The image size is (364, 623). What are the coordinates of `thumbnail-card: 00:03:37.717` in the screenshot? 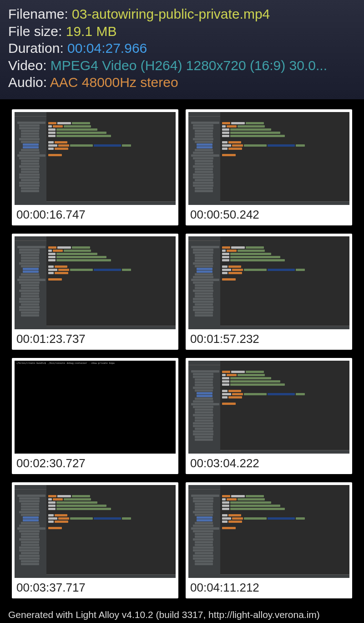 It's located at (95, 540).